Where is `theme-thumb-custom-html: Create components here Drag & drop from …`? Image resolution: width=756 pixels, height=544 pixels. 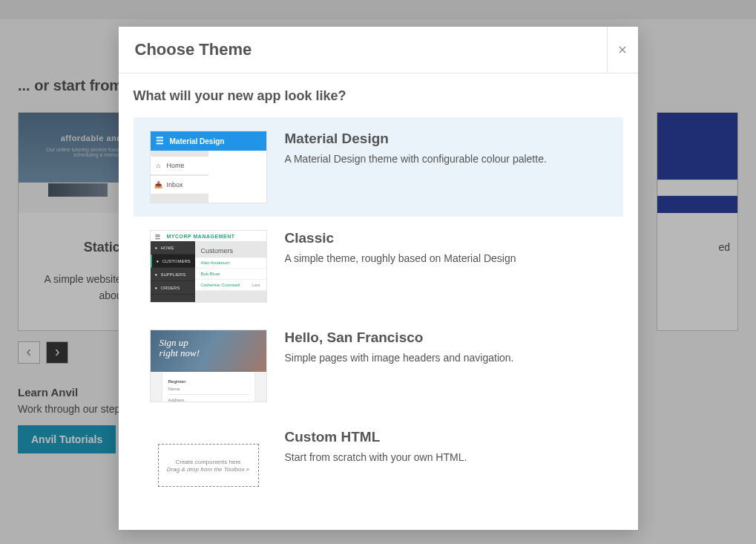 theme-thumb-custom-html: Create components here Drag & drop from … is located at coordinates (208, 465).